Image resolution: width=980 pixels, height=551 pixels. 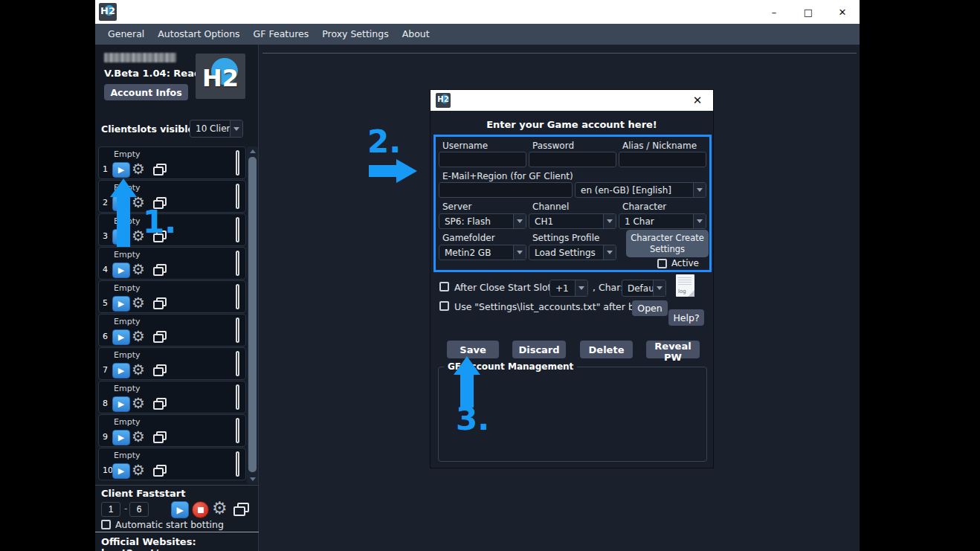 I want to click on region-dropdown: en (en-GB) [English], so click(x=641, y=190).